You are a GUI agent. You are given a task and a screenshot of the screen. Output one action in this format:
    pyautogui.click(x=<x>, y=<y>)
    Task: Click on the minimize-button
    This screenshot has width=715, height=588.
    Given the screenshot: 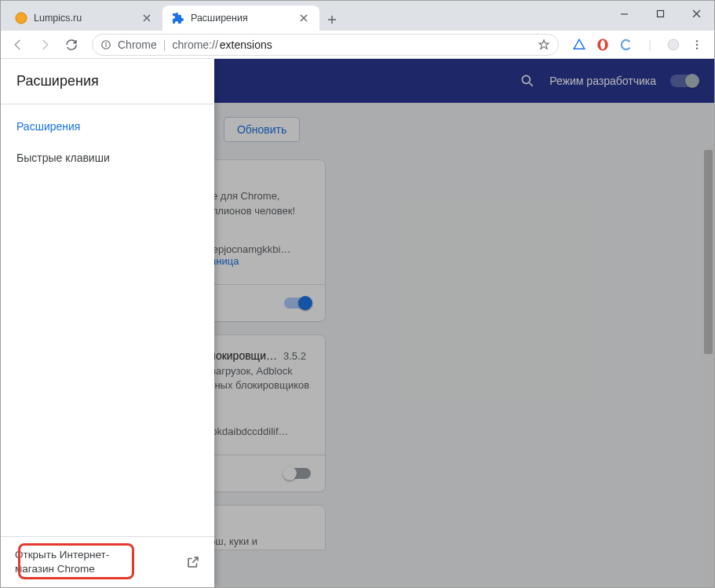 What is the action you would take?
    pyautogui.click(x=624, y=13)
    